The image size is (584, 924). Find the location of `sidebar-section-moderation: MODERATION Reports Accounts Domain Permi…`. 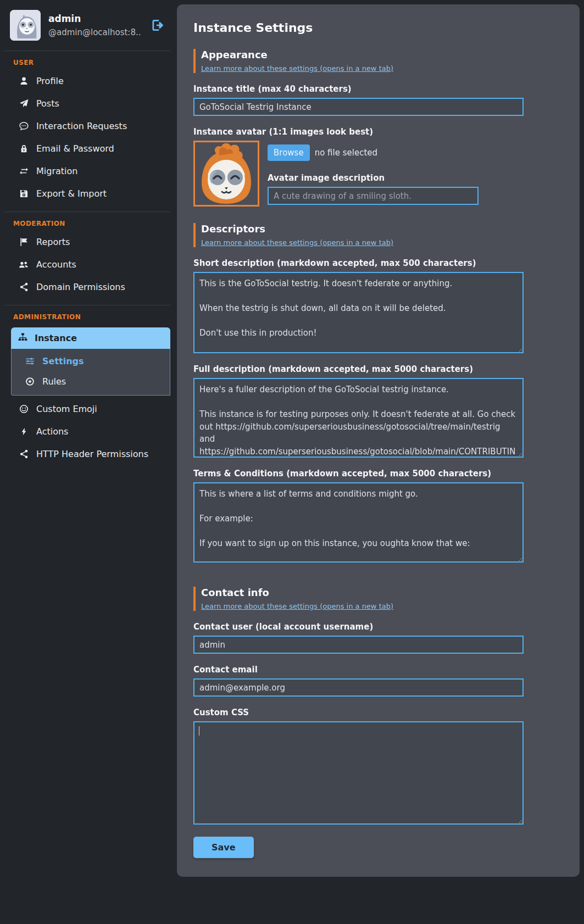

sidebar-section-moderation: MODERATION Reports Accounts Domain Permi… is located at coordinates (87, 255).